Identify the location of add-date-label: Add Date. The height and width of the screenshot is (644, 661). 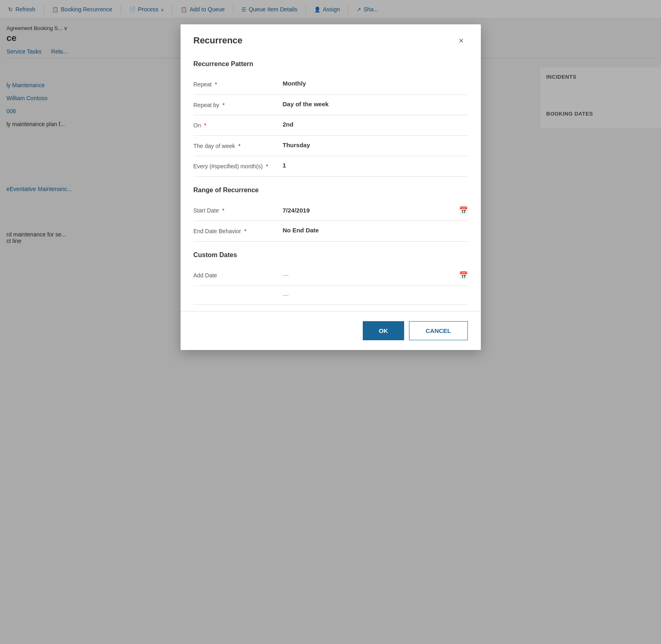
(238, 275).